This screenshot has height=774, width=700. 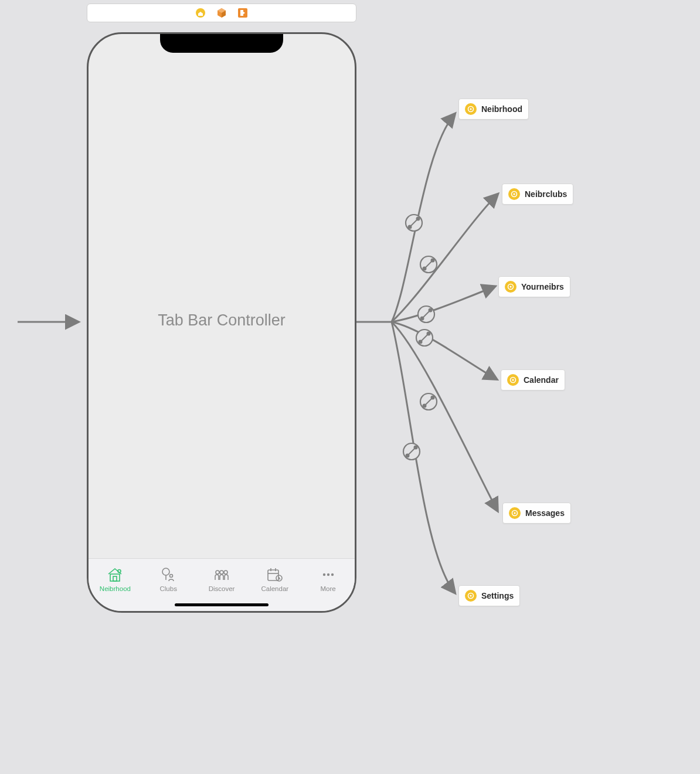 What do you see at coordinates (115, 579) in the screenshot?
I see `tab-neibrhood: Neibrhood` at bounding box center [115, 579].